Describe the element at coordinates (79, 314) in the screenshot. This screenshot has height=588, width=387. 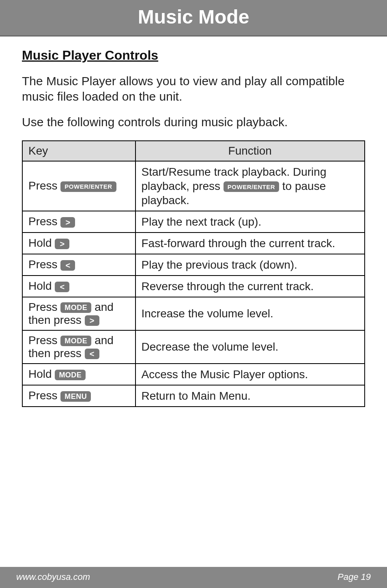
I see `key-cell: Press MODE and then press >` at that location.